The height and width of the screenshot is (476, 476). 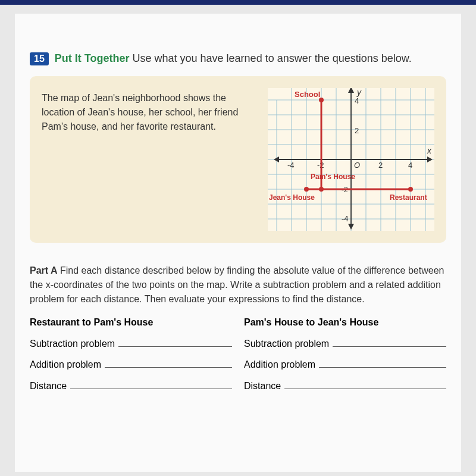 I want to click on label-restaurant: Restaurant, so click(x=408, y=198).